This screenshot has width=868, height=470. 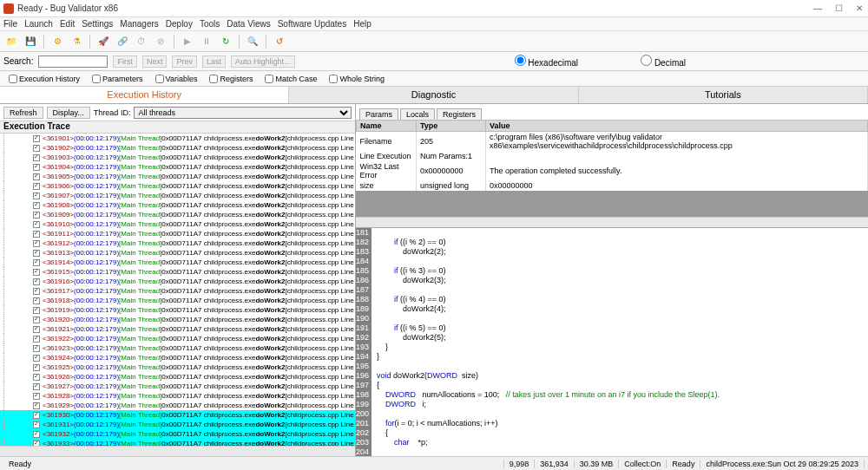 I want to click on chk-vars, so click(x=160, y=79).